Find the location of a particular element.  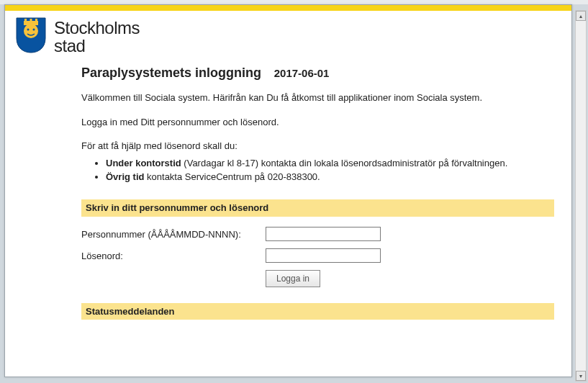

vertical-scrollbar: ▴ ▾ is located at coordinates (581, 196).